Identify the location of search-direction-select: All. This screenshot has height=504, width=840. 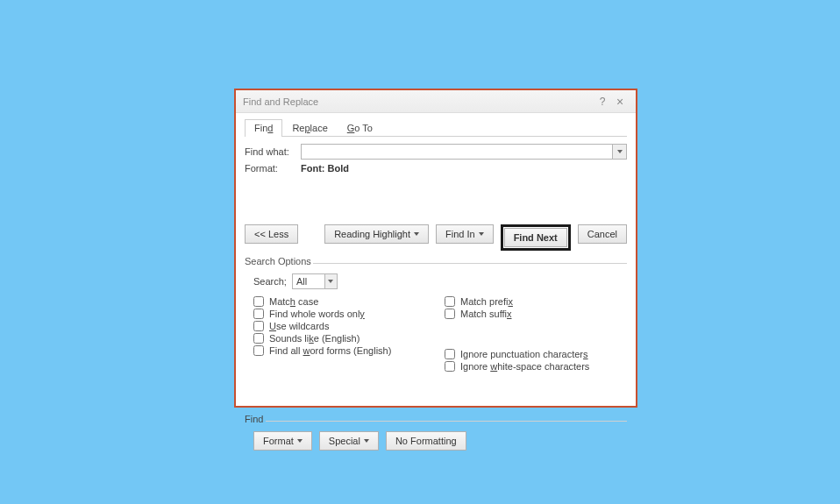
(315, 281).